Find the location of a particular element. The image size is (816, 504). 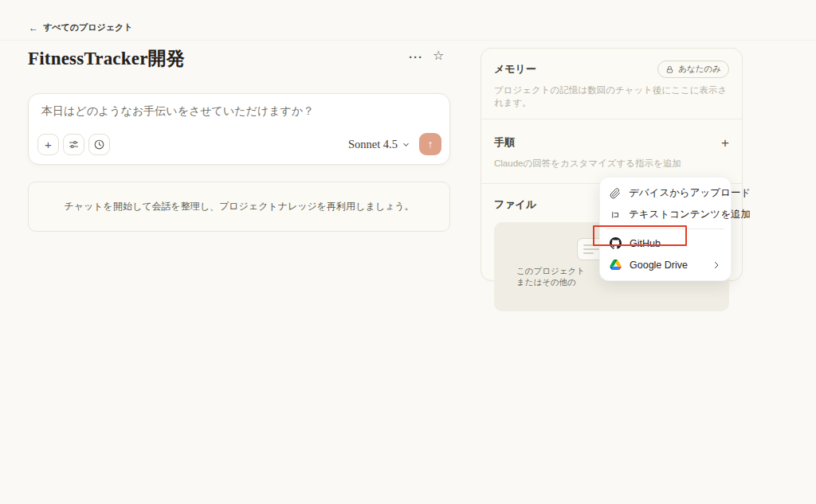

tools-button is located at coordinates (73, 145).